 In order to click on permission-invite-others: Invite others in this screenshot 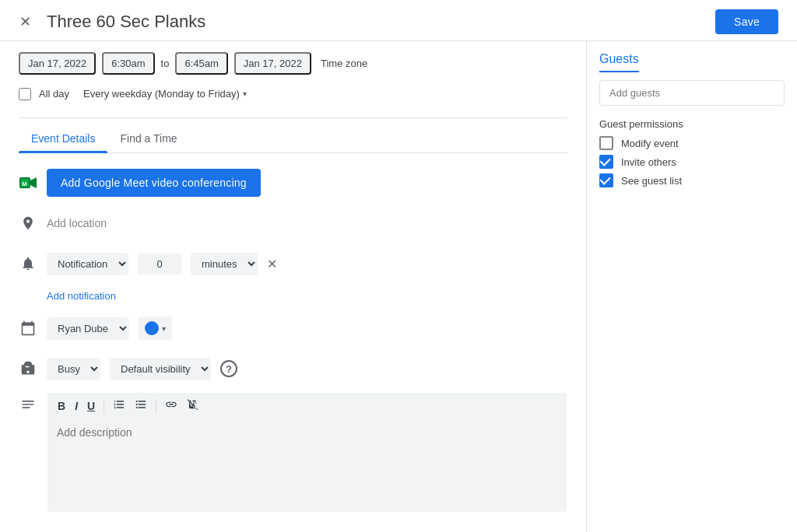, I will do `click(692, 162)`.